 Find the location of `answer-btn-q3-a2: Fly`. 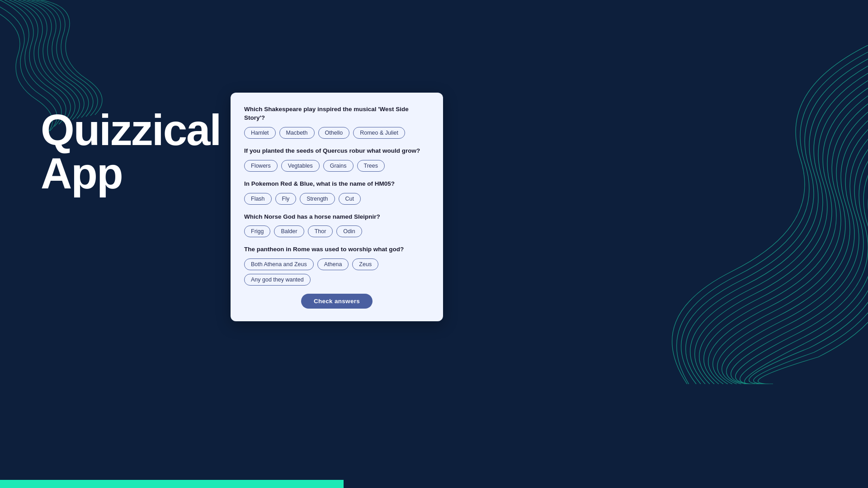

answer-btn-q3-a2: Fly is located at coordinates (286, 199).